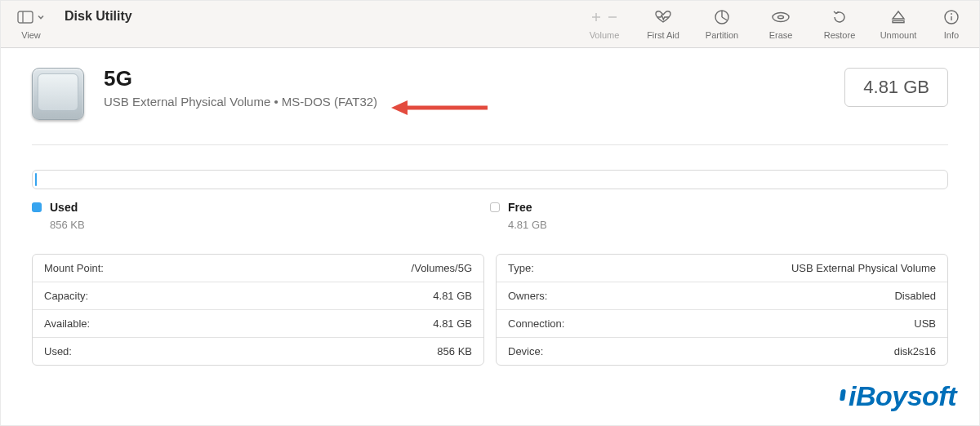 The height and width of the screenshot is (426, 980). What do you see at coordinates (258, 324) in the screenshot?
I see `table-row: Available:4.81 GB` at bounding box center [258, 324].